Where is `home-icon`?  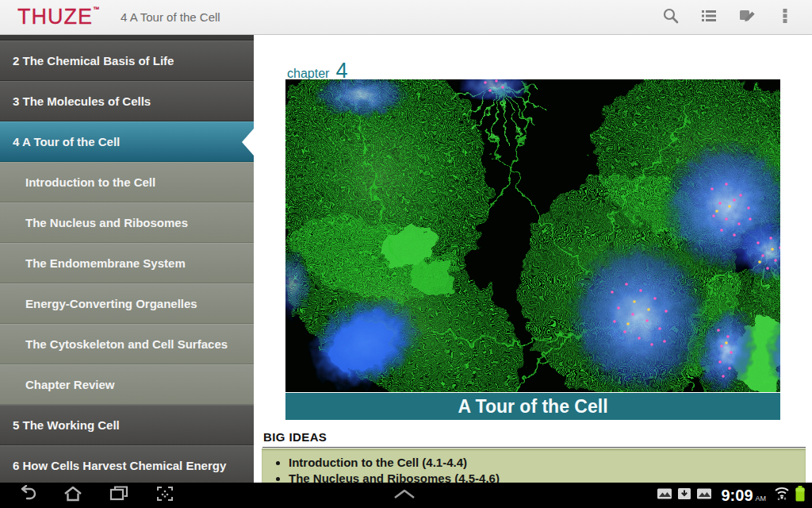
home-icon is located at coordinates (73, 495).